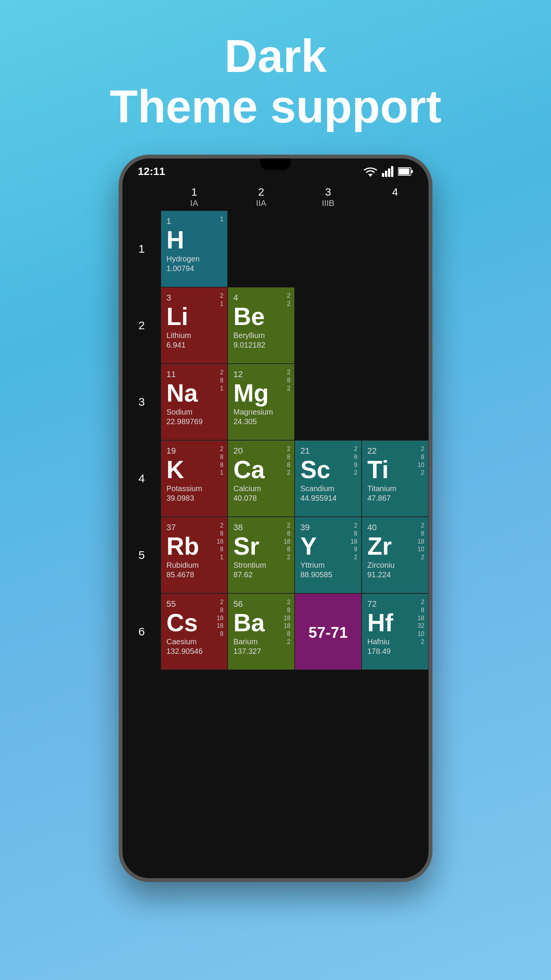 Image resolution: width=551 pixels, height=980 pixels. Describe the element at coordinates (395, 652) in the screenshot. I see `element-mass: 178.49` at that location.